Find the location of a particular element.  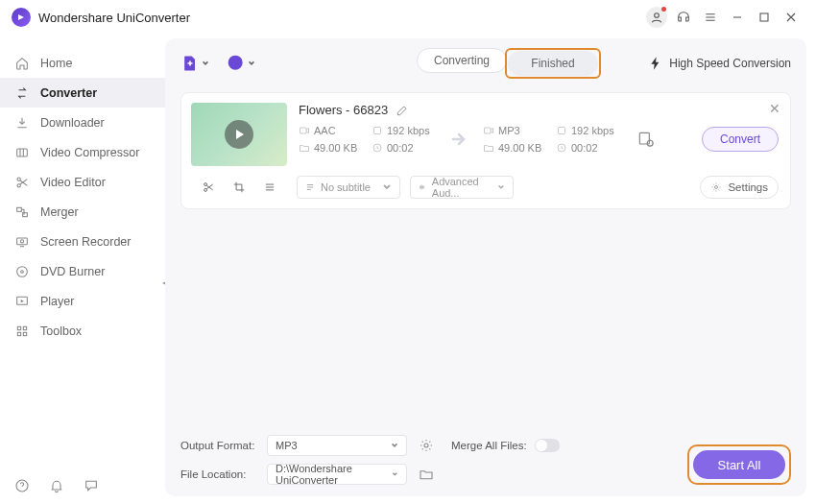

scissors-icon is located at coordinates (22, 182).